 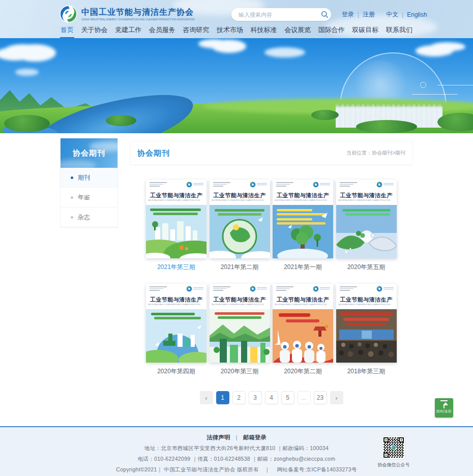 I want to click on bullet-icon, so click(x=72, y=178).